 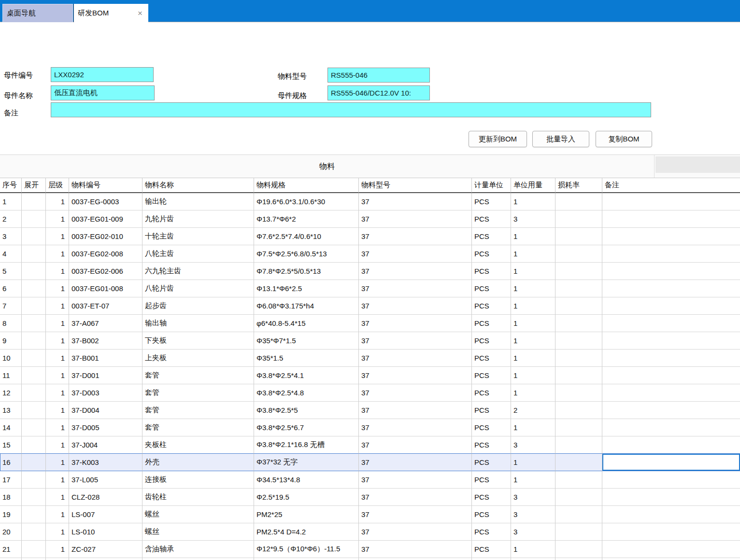 I want to click on cell-spec: Φ34.5*13*4.8, so click(x=306, y=480).